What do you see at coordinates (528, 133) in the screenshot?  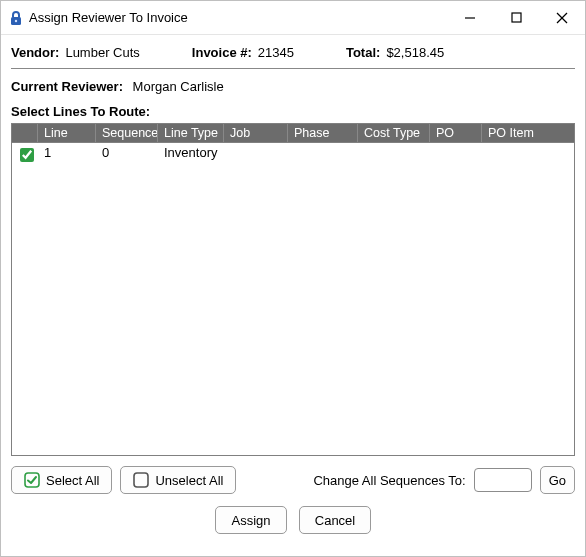 I see `col-po-item: PO Item` at bounding box center [528, 133].